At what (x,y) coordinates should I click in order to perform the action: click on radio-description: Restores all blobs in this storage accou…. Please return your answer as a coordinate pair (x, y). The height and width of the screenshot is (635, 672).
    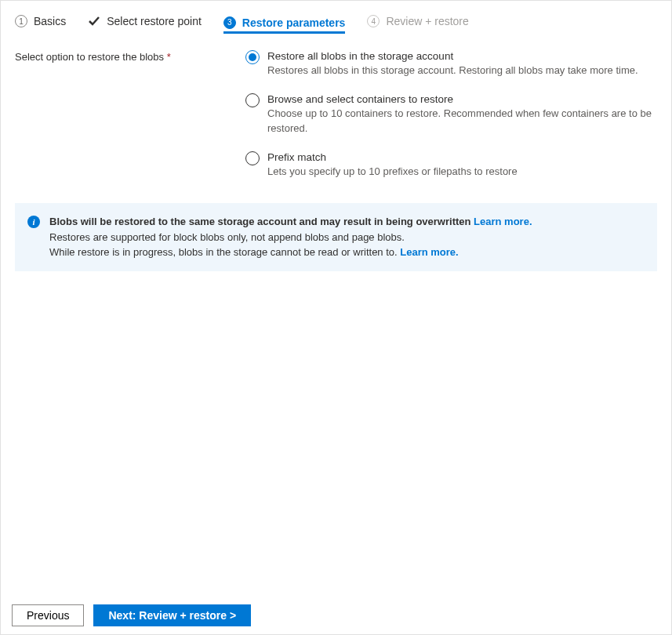
    Looking at the image, I should click on (453, 71).